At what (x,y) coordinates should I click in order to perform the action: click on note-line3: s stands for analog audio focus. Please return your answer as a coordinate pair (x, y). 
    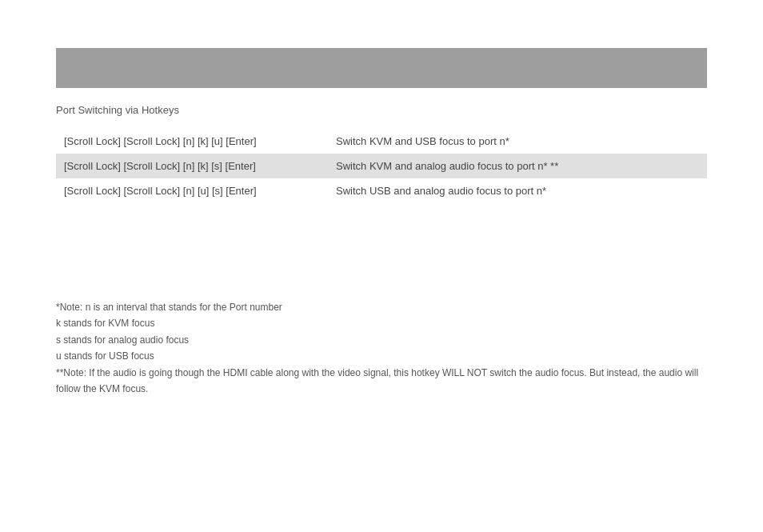
    Looking at the image, I should click on (382, 340).